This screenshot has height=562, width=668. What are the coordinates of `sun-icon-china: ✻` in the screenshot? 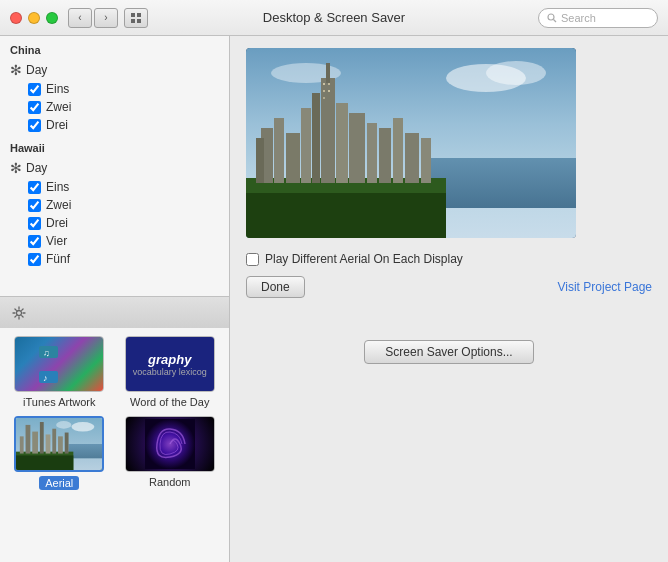 It's located at (16, 70).